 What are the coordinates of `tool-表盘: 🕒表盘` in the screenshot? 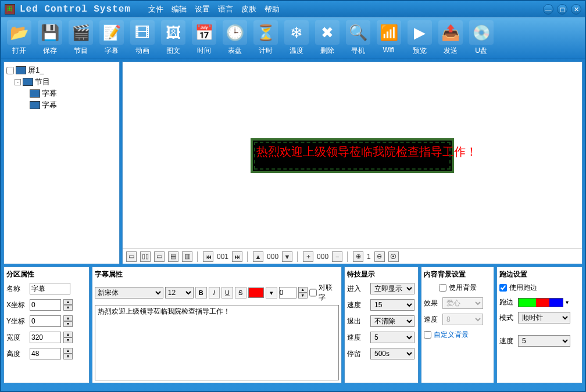 It's located at (235, 38).